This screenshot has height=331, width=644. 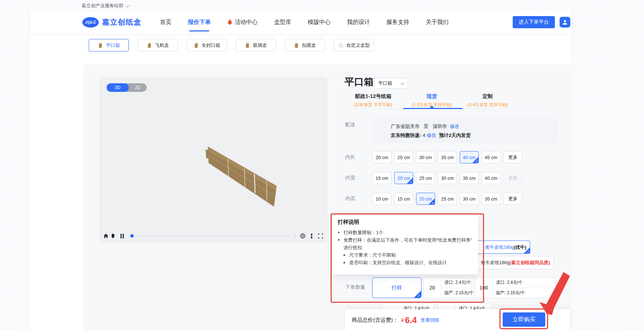 I want to click on edit-courier-link: 修改, so click(x=431, y=135).